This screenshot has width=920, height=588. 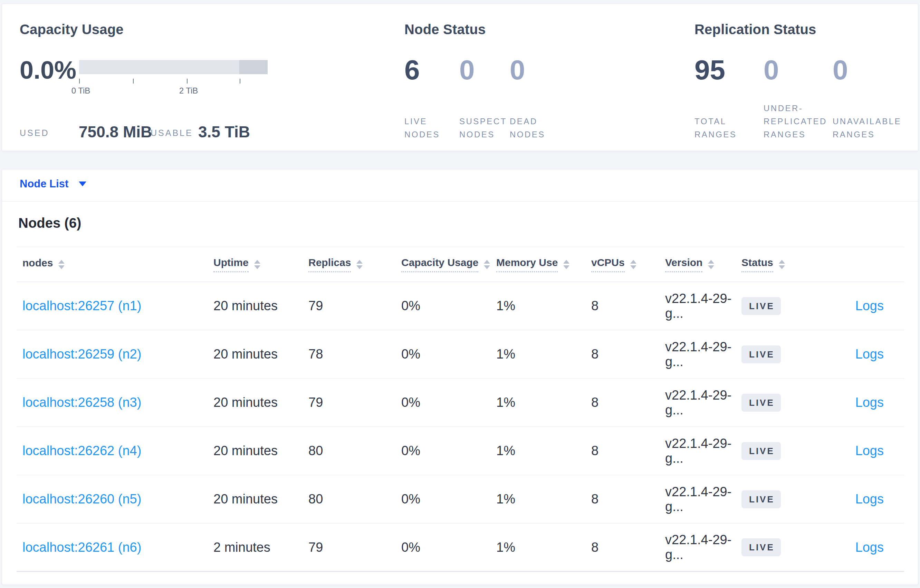 What do you see at coordinates (34, 133) in the screenshot?
I see `used-label: USED` at bounding box center [34, 133].